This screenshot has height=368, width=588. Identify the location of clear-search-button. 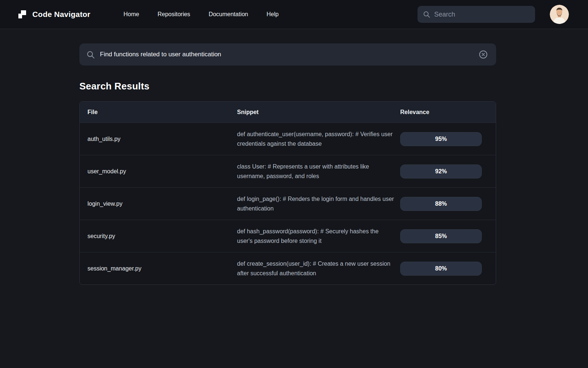
(483, 54).